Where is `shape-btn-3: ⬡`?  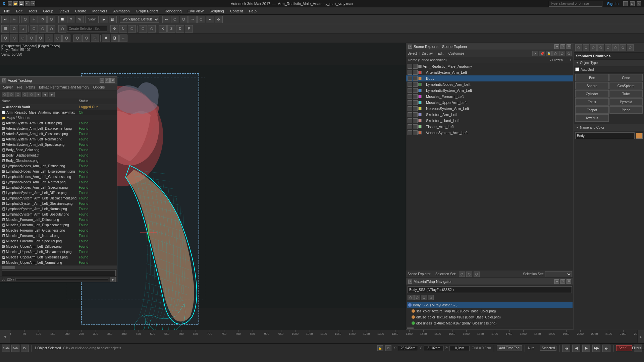
shape-btn-3: ⬡ is located at coordinates (95, 38).